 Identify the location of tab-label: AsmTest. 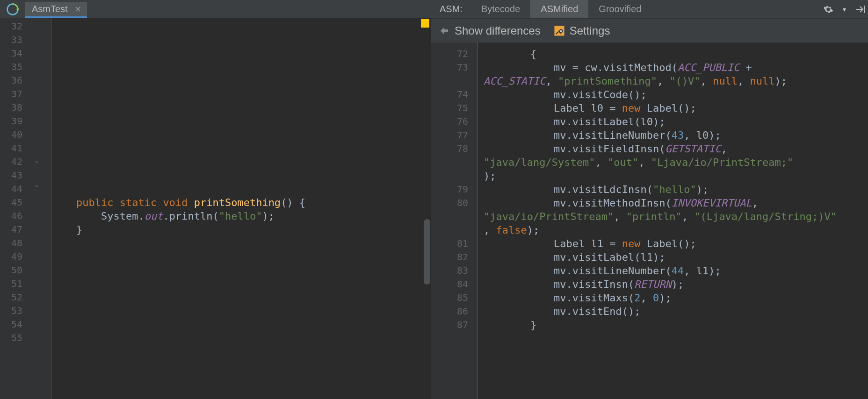
(50, 9).